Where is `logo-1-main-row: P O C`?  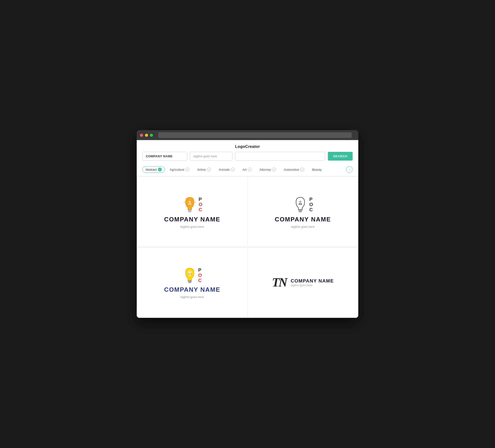
logo-1-main-row: P O C is located at coordinates (192, 204).